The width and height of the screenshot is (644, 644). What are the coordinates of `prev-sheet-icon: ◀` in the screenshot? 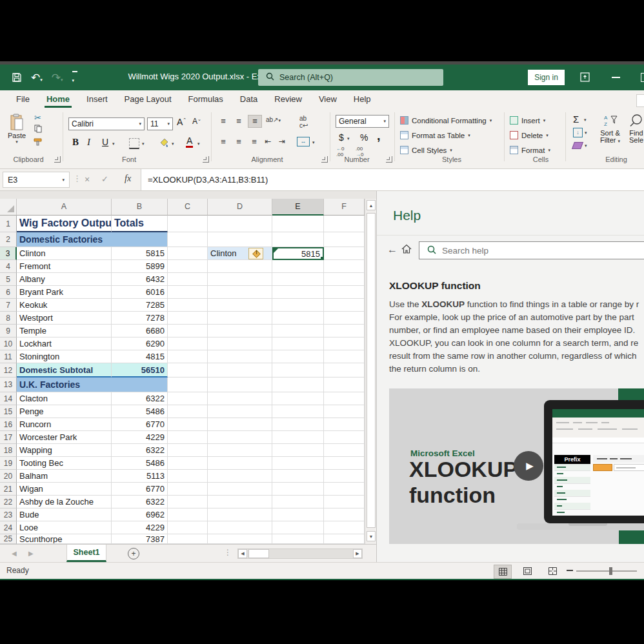 It's located at (14, 554).